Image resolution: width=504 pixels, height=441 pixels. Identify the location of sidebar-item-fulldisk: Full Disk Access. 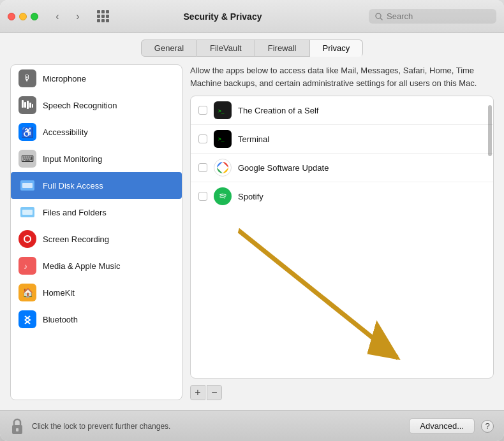
(96, 185).